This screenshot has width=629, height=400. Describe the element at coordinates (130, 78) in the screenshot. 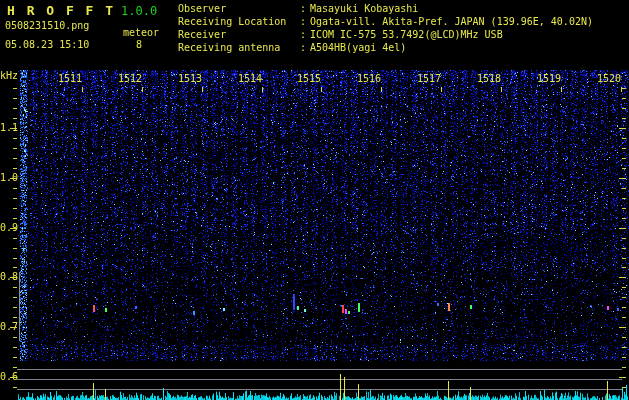

I see `time-label: 1512` at that location.